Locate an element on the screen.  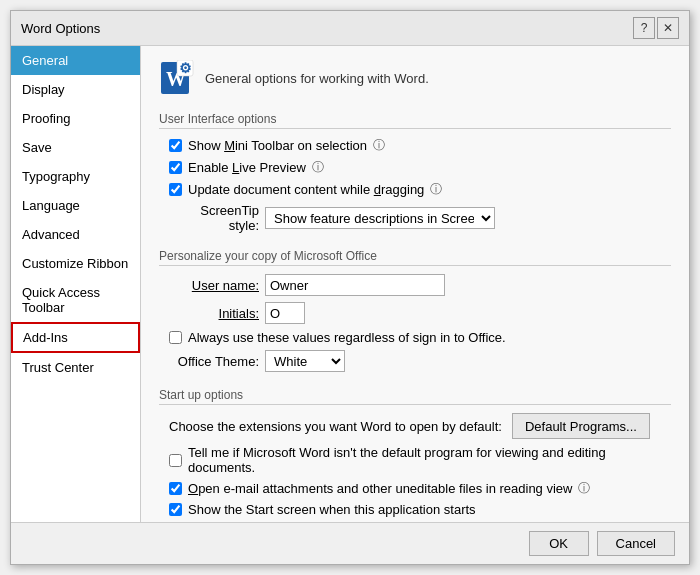
tell-me-checkbox is located at coordinates (176, 460).